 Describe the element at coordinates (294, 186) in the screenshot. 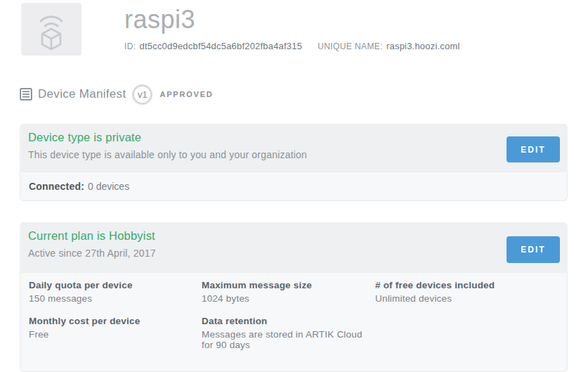

I see `connected-devices-row: Connected: 0 devices` at that location.